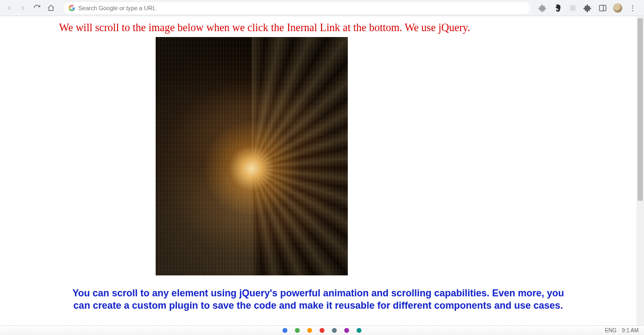 The height and width of the screenshot is (335, 644). Describe the element at coordinates (588, 8) in the screenshot. I see `extensions-puzzle-icon` at that location.